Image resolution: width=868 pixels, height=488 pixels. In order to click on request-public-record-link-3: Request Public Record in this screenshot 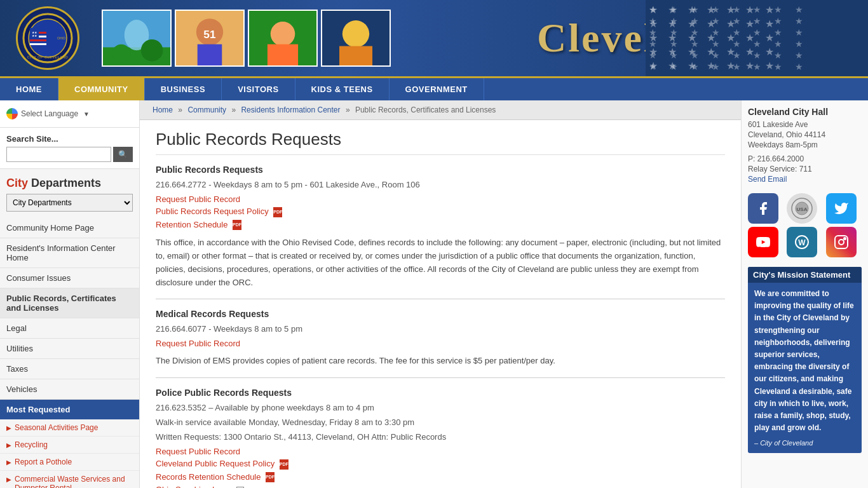, I will do `click(440, 451)`.